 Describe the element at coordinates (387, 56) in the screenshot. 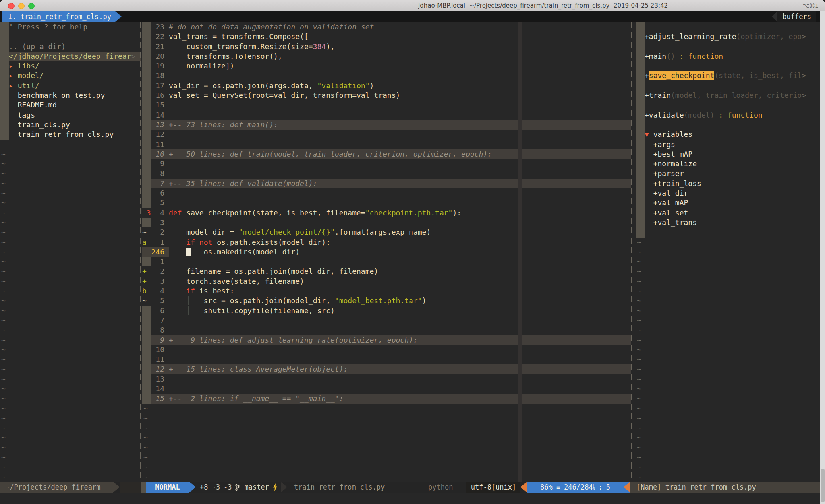

I see `code-line: 20 transforms.ToTensor(),` at that location.